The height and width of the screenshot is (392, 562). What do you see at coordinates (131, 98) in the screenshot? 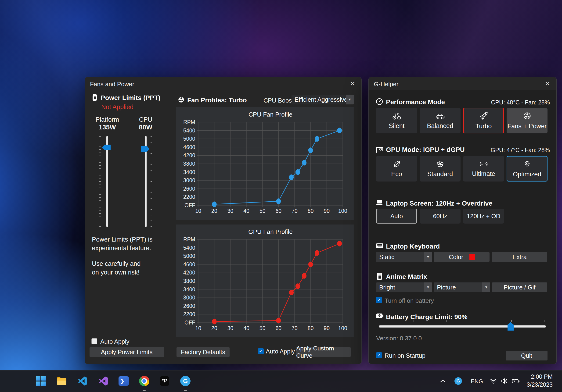
I see `power-limits-heading: Power Limits (PPT)` at bounding box center [131, 98].